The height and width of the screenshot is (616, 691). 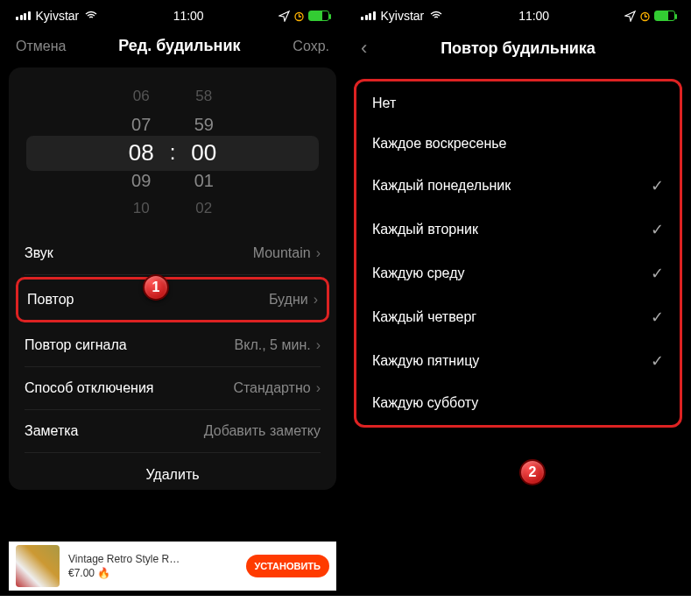 I want to click on dismiss-row: Способ отключения Стандартно›, so click(x=173, y=389).